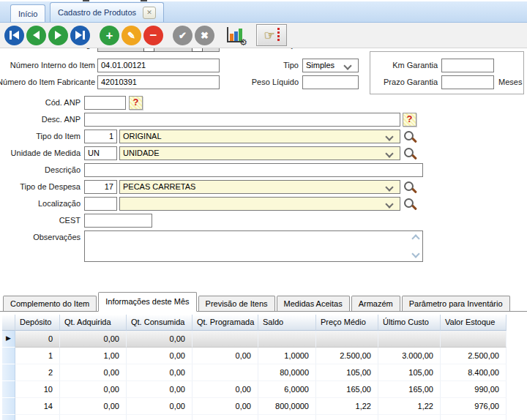 This screenshot has height=420, width=527. Describe the element at coordinates (154, 35) in the screenshot. I see `delete-record-button: −` at that location.